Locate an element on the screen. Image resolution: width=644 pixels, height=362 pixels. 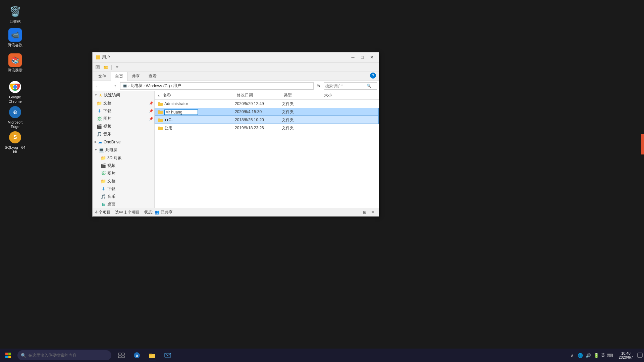
properties-button is located at coordinates (98, 67).